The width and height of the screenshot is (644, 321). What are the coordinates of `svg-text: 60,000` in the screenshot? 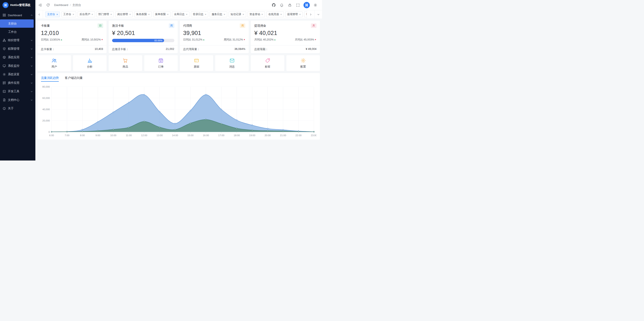 It's located at (46, 98).